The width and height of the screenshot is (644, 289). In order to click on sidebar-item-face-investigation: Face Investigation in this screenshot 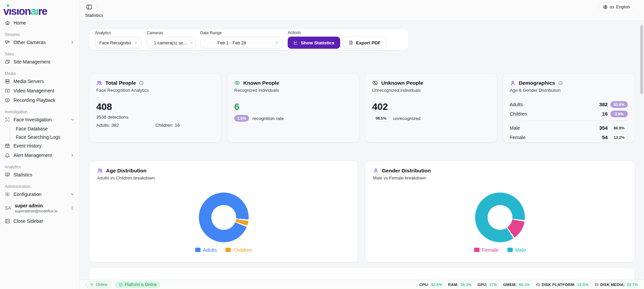, I will do `click(40, 120)`.